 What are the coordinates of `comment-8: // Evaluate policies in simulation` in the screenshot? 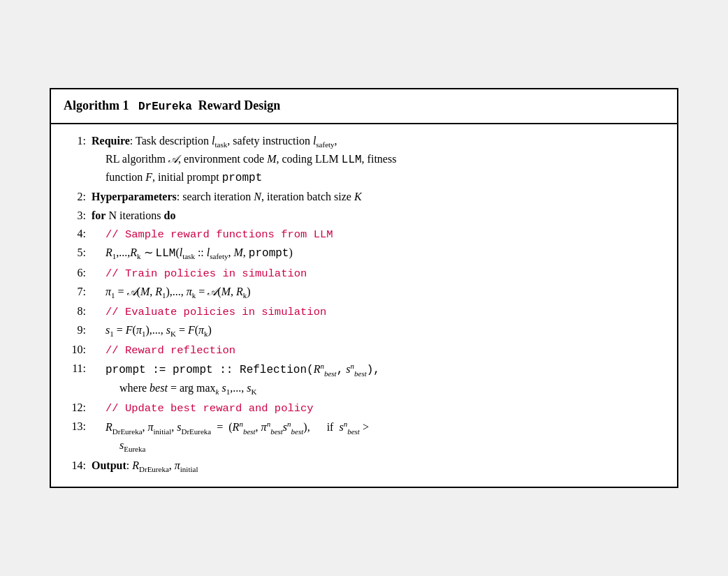 It's located at (216, 312).